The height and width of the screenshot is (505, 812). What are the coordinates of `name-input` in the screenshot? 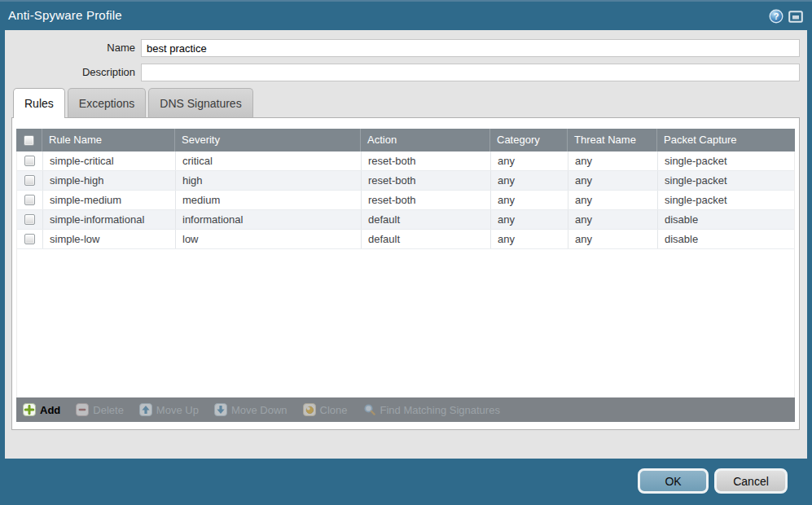 It's located at (471, 48).